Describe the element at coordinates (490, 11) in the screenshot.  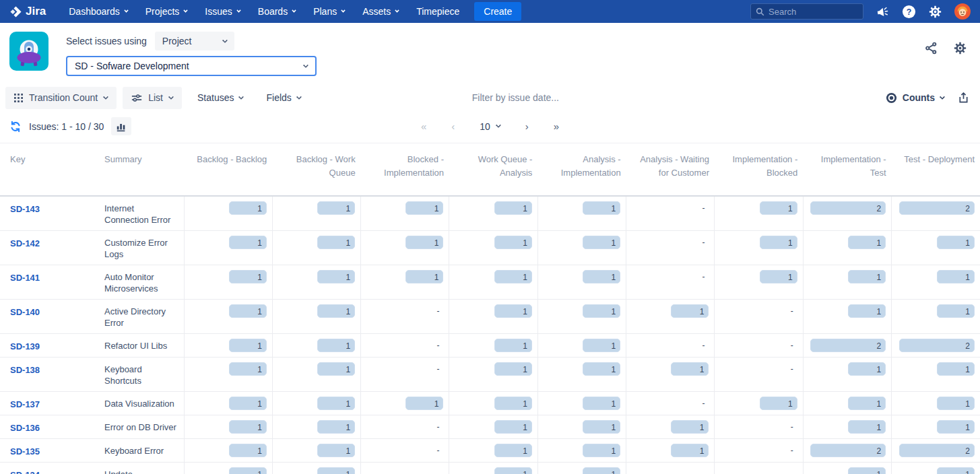
I see `top-nav: Jira DashboardsProjectsIssuesBoardsPlans…` at that location.